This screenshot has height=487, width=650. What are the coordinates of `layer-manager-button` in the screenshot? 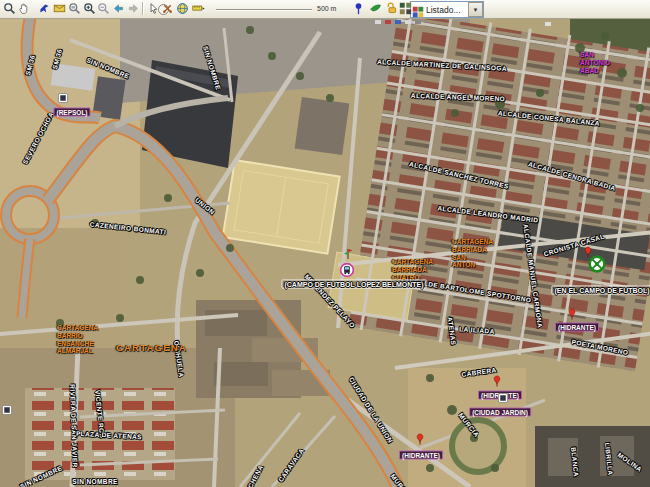 It's located at (406, 9).